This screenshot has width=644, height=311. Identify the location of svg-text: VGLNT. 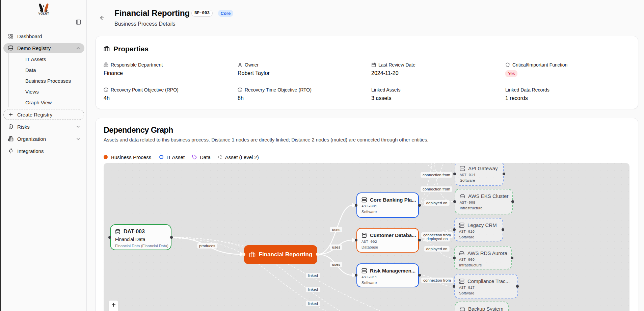
(44, 14).